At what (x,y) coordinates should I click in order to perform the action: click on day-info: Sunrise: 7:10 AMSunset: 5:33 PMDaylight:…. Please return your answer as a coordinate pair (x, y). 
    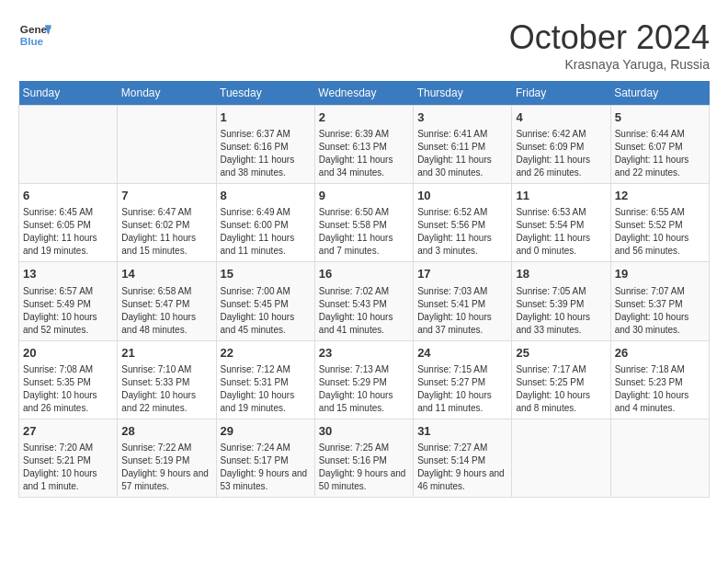
    Looking at the image, I should click on (166, 389).